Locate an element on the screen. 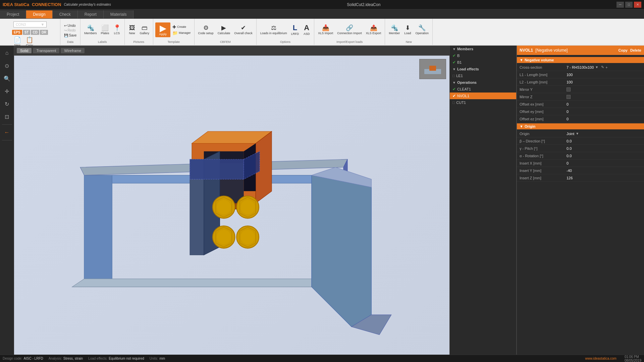  redo-button: ↪Redo is located at coordinates (70, 30).